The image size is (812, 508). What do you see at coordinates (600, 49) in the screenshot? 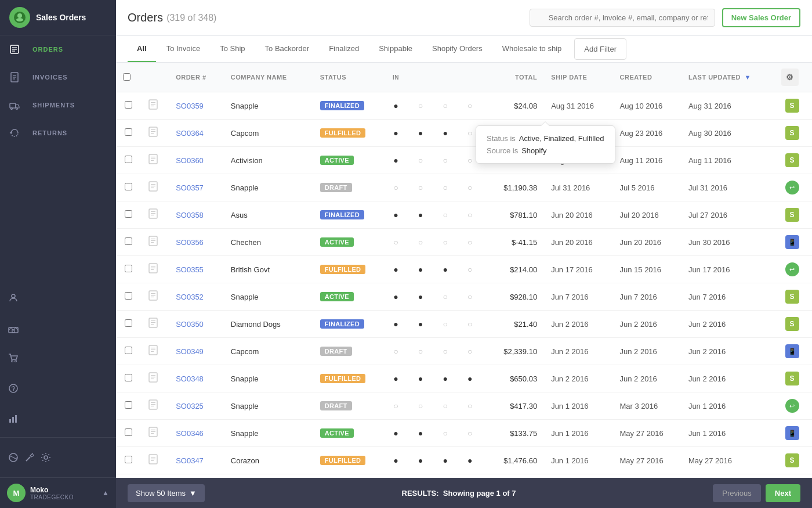
I see `add-filter-button: Add Filter` at bounding box center [600, 49].